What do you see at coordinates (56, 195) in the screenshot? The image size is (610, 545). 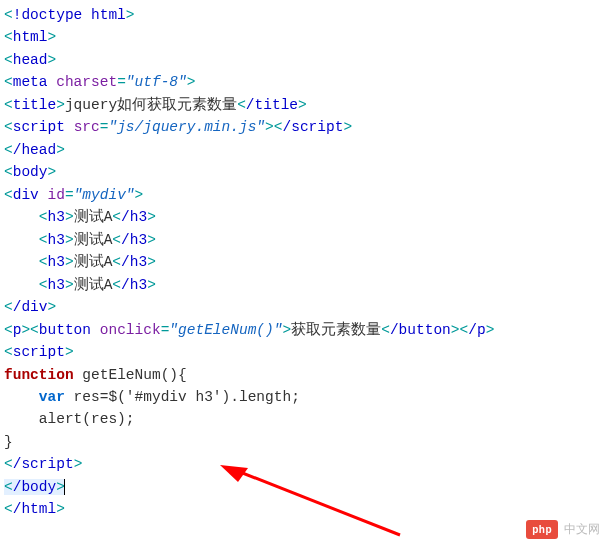 I see `attr-id: id` at bounding box center [56, 195].